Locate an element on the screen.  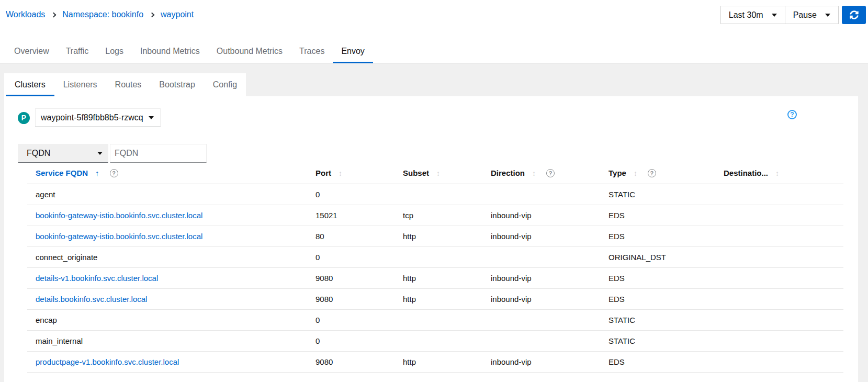
envoy-tab-routes: Routes is located at coordinates (129, 85).